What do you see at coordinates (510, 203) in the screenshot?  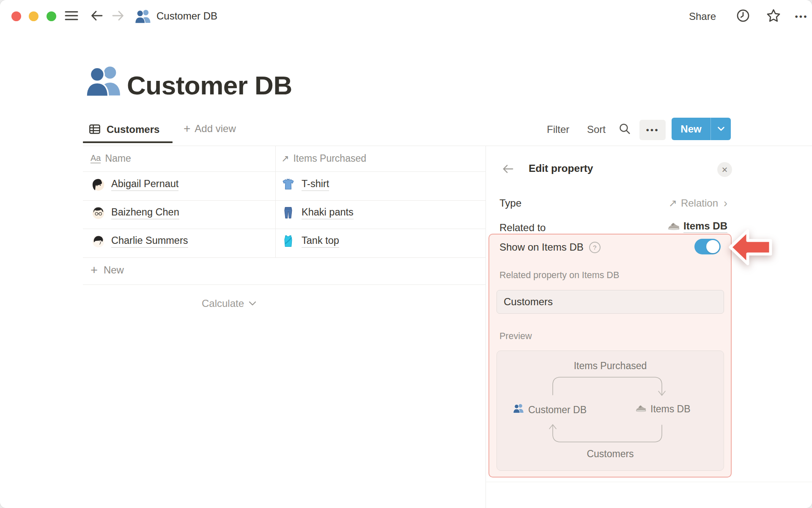 I see `type-row-label: Type` at bounding box center [510, 203].